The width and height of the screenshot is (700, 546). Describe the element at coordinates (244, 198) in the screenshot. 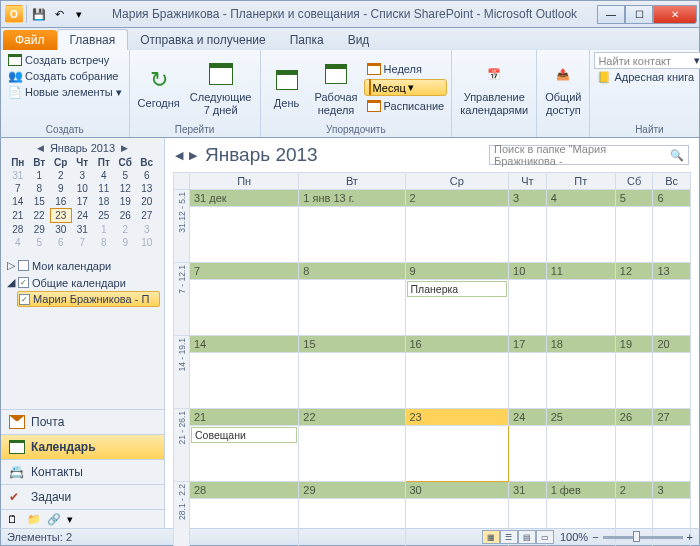

I see `date-header: 31 дек` at that location.